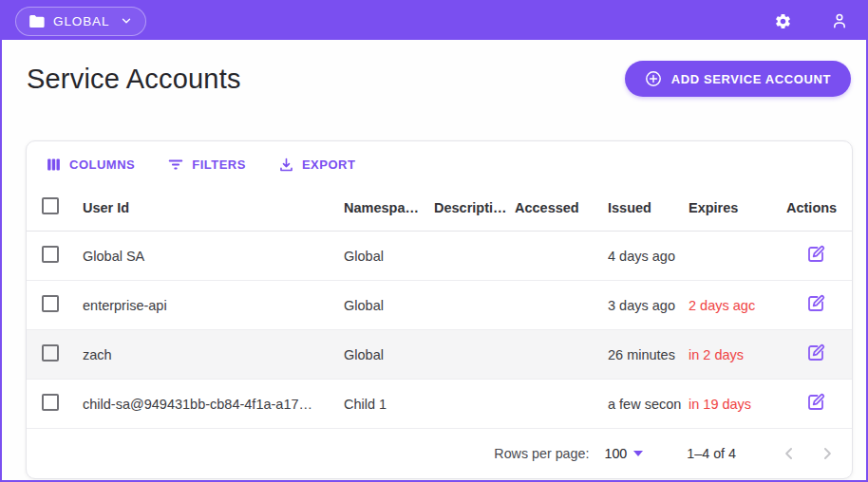 The height and width of the screenshot is (482, 868). Describe the element at coordinates (389, 208) in the screenshot. I see `column-header-namespace: Namespa…` at that location.